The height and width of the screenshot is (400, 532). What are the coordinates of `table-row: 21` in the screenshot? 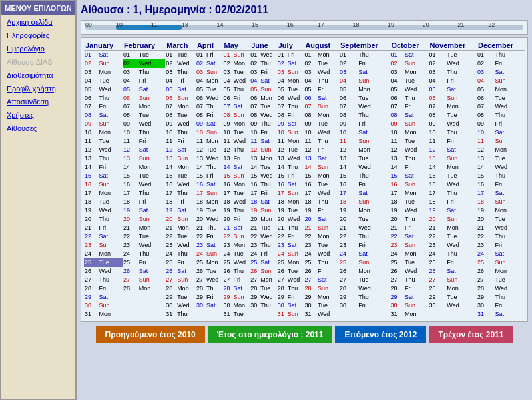 It's located at (348, 228).